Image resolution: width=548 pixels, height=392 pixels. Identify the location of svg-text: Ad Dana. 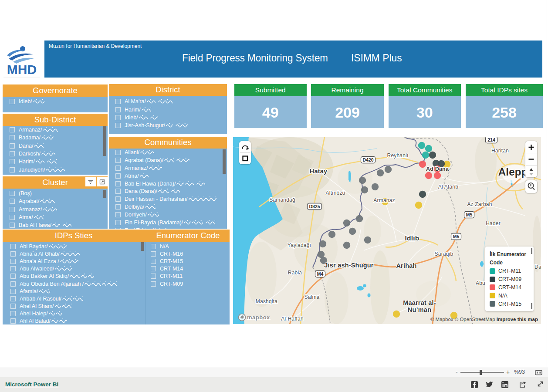
(437, 169).